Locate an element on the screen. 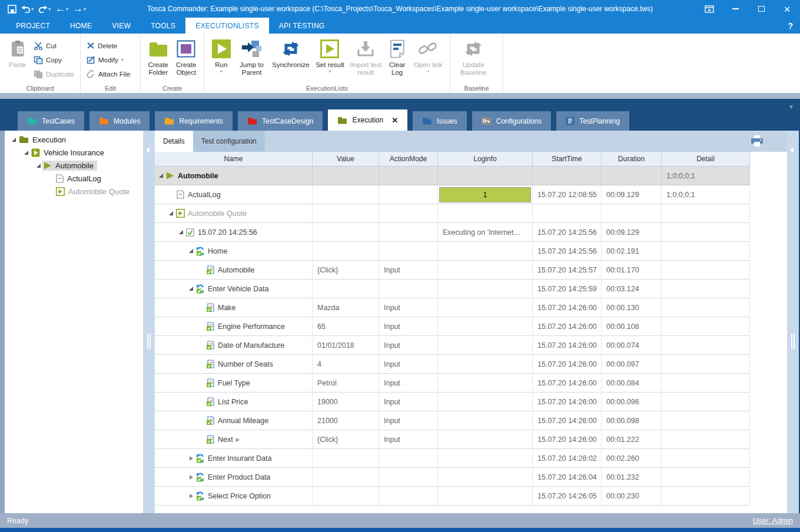  tab-tools: TOOLS is located at coordinates (163, 26).